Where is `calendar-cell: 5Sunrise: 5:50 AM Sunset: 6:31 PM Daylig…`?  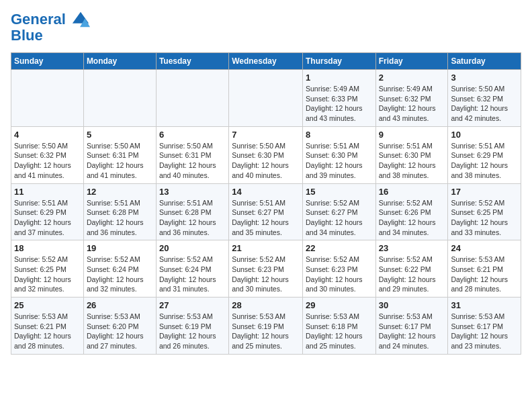 calendar-cell: 5Sunrise: 5:50 AM Sunset: 6:31 PM Daylig… is located at coordinates (120, 154).